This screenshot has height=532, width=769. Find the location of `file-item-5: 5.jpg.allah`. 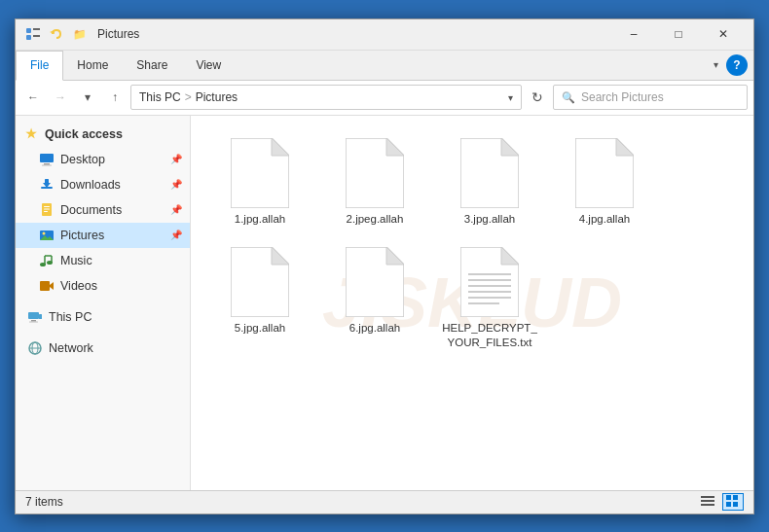

file-item-5: 5.jpg.allah is located at coordinates (260, 299).